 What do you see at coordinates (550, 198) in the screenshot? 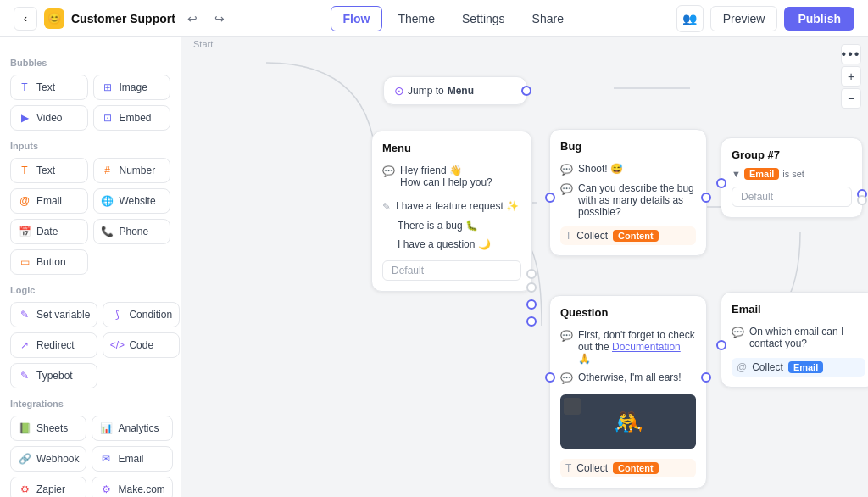
I see `bug-connector-left` at bounding box center [550, 198].